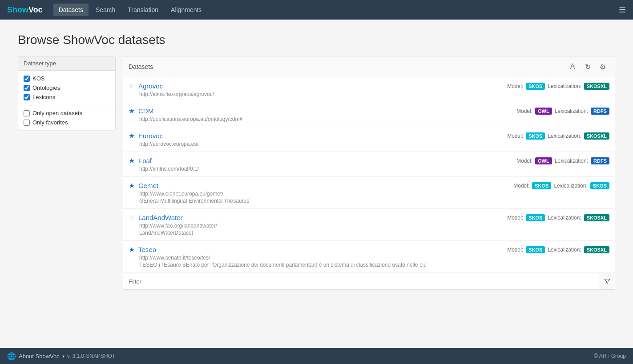 The height and width of the screenshot is (364, 633). What do you see at coordinates (347, 67) in the screenshot?
I see `datasets-panel-title: Datasets` at bounding box center [347, 67].